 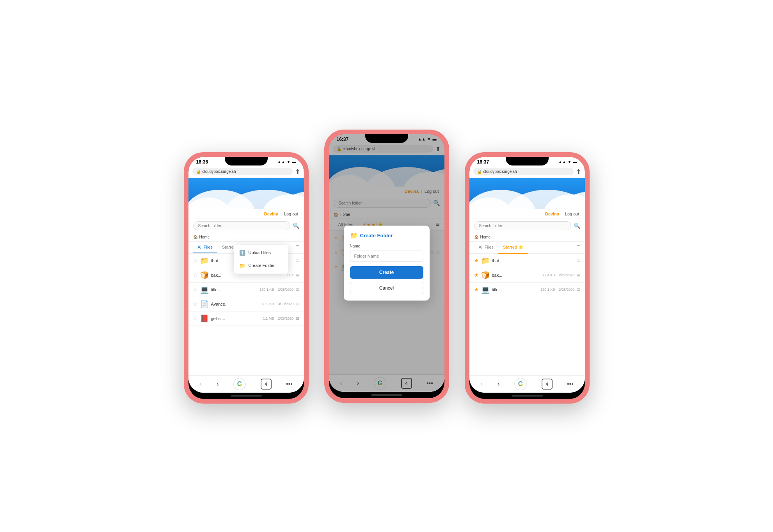 I want to click on file-menu-title-1: ≡, so click(x=297, y=290).